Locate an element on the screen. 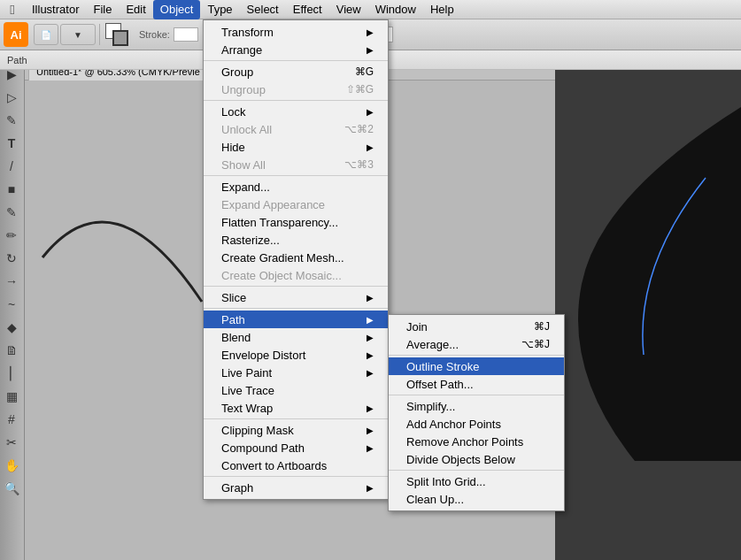  hide-menu-item: Hide ▶ is located at coordinates (296, 147).